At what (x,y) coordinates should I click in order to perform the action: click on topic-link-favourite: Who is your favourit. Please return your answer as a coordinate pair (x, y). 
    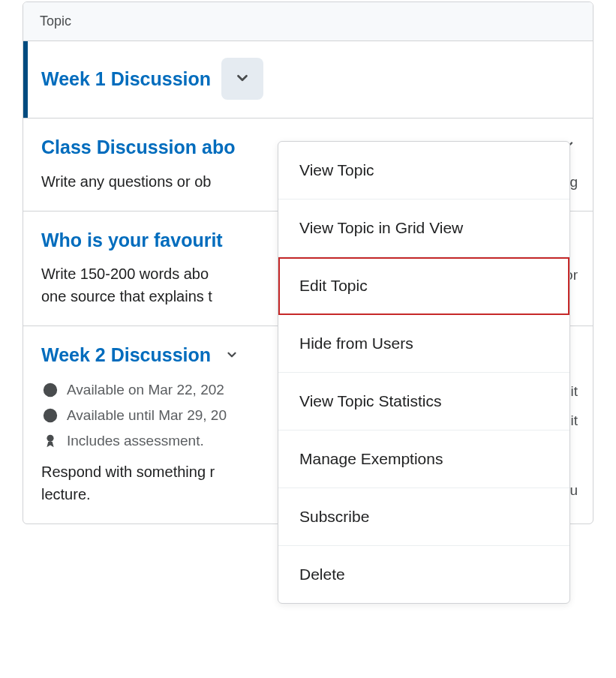
    Looking at the image, I should click on (132, 240).